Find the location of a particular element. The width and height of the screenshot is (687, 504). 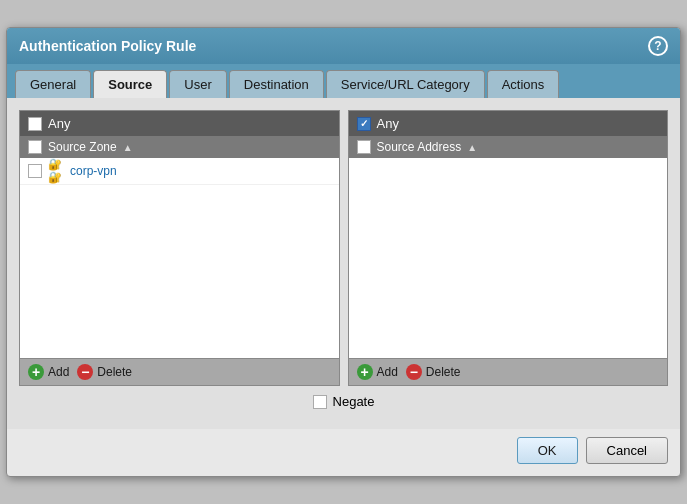

left-add-label: Add is located at coordinates (58, 372).